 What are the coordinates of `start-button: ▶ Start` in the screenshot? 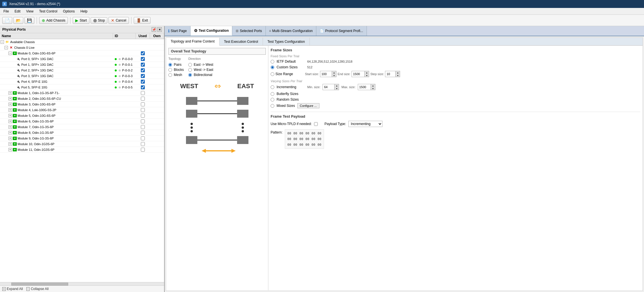 It's located at (81, 20).